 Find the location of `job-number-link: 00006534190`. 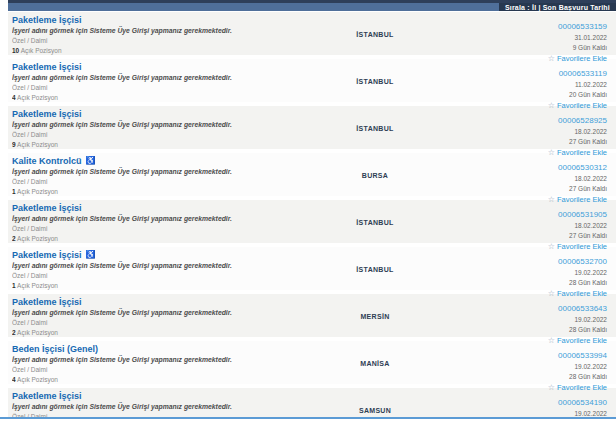

job-number-link: 00006534190 is located at coordinates (582, 402).